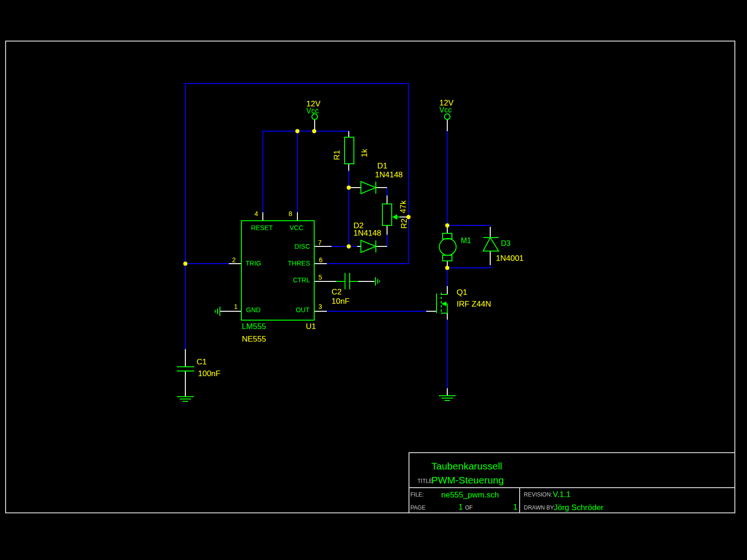 This screenshot has width=747, height=560. I want to click on titleblock-file-value: ne555_pwm.sch, so click(470, 495).